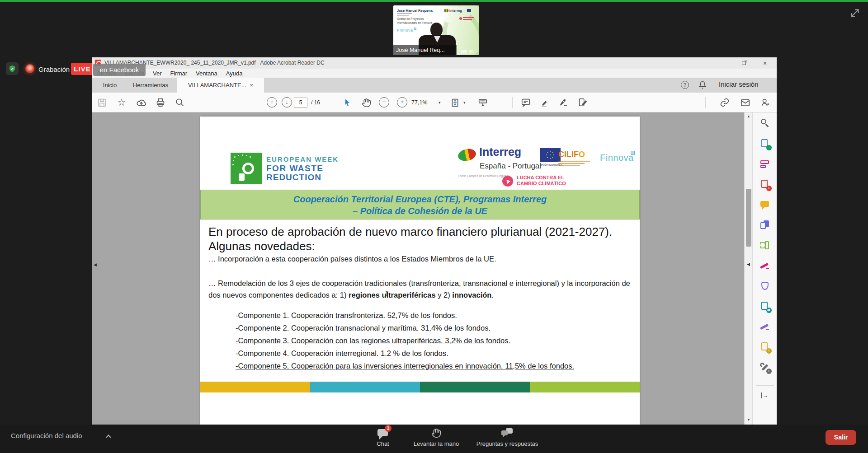 This screenshot has height=453, width=868. I want to click on slide-heading-line2: Algunas novedades:, so click(262, 247).